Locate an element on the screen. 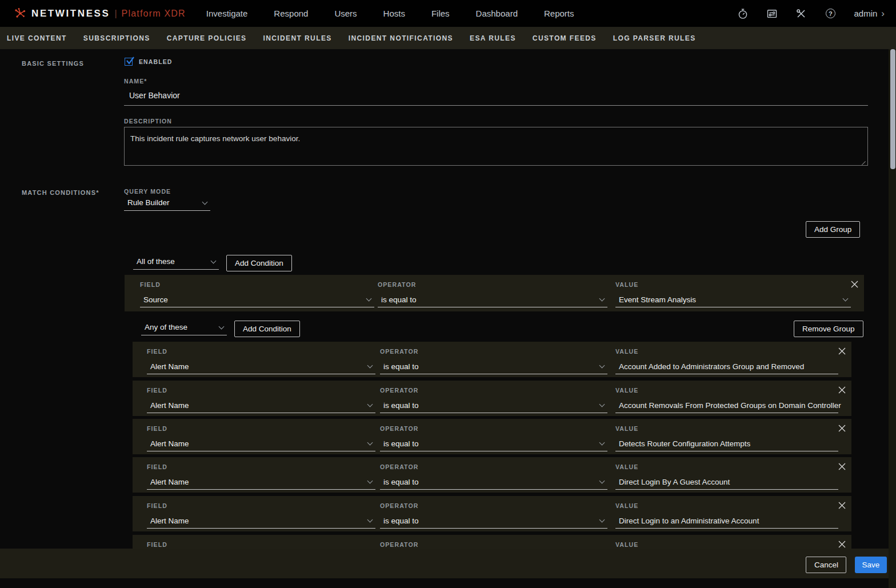 This screenshot has width=896, height=588. admin-tools-icon is located at coordinates (801, 14).